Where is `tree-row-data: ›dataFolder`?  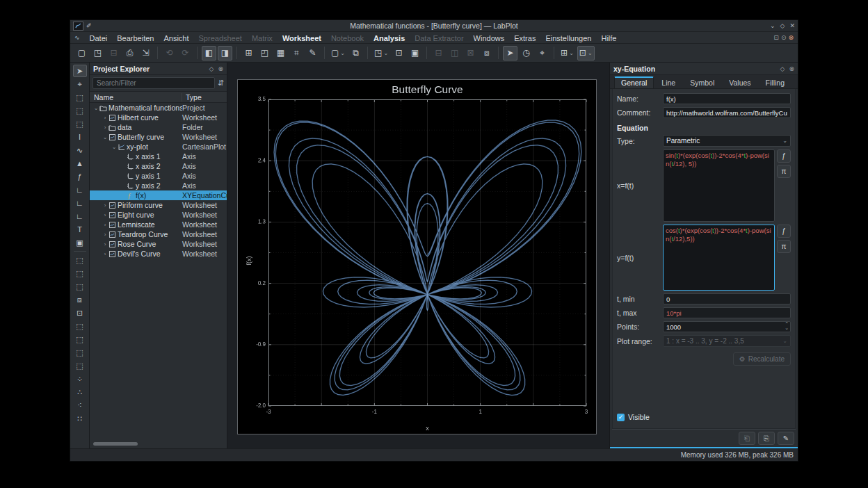
tree-row-data: ›dataFolder is located at coordinates (159, 127).